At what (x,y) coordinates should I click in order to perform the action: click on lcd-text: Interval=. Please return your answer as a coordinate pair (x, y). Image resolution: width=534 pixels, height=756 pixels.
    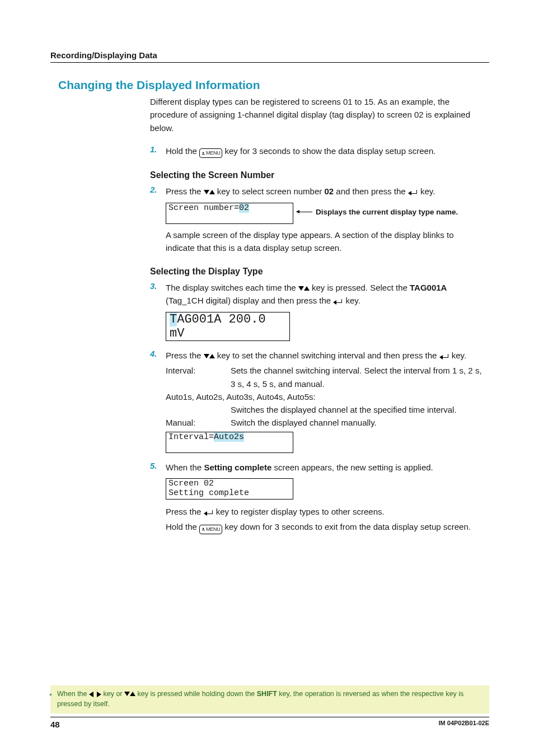
    Looking at the image, I should click on (191, 437).